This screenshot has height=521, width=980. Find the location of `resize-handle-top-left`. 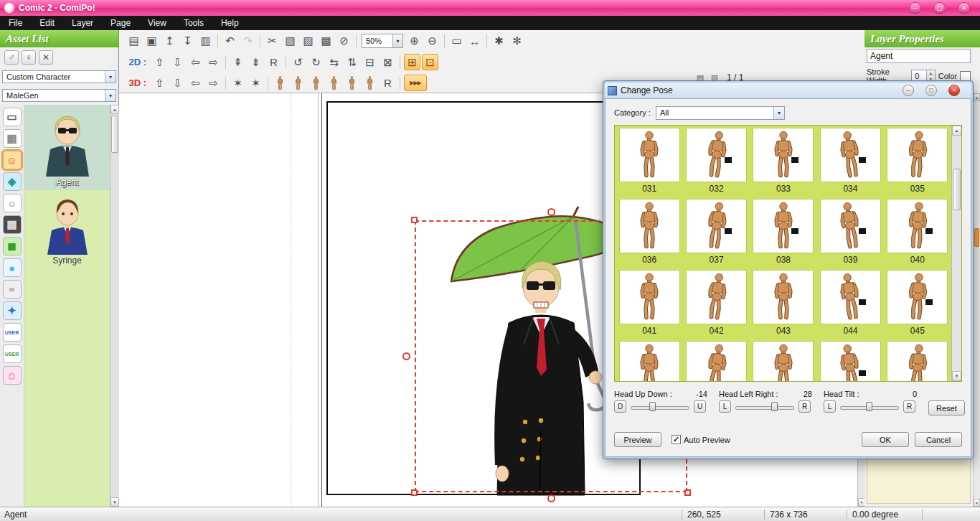

resize-handle-top-left is located at coordinates (415, 220).